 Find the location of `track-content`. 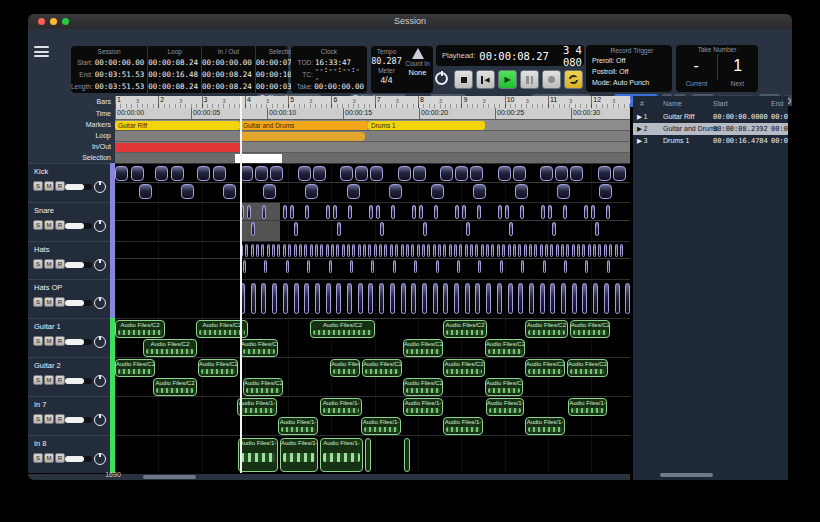

track-content is located at coordinates (372, 182).